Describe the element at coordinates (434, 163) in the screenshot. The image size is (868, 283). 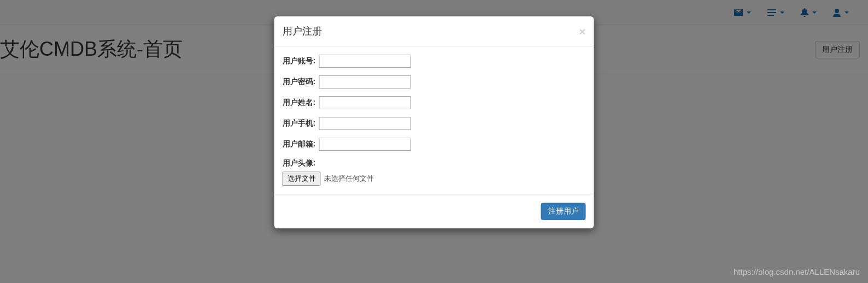
I see `avatar-label: 用户头像:` at that location.